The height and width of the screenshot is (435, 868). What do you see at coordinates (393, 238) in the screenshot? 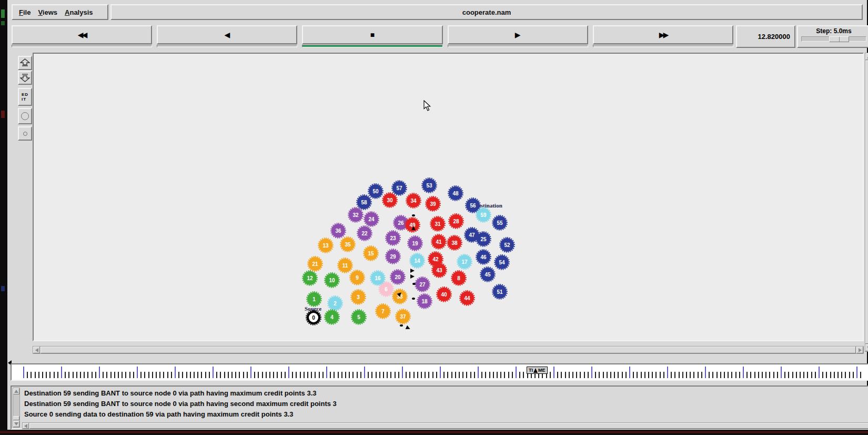
I see `node-23: 23` at bounding box center [393, 238].